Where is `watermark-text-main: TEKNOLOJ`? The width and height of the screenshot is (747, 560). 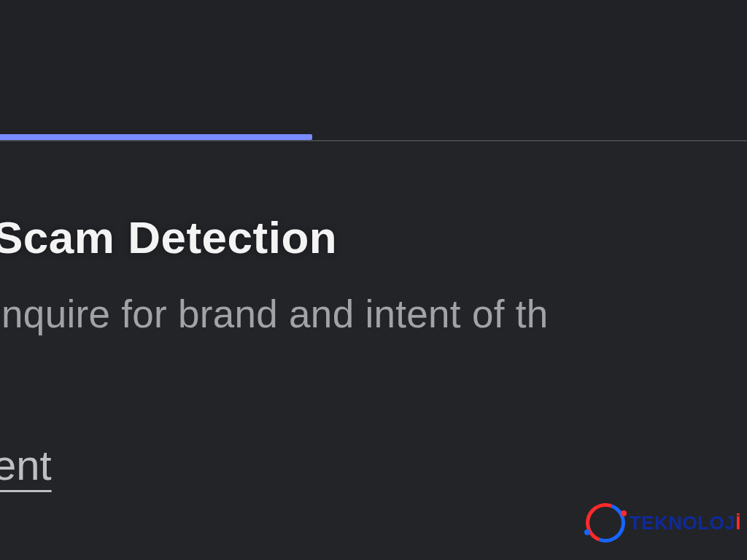 watermark-text-main: TEKNOLOJ is located at coordinates (683, 523).